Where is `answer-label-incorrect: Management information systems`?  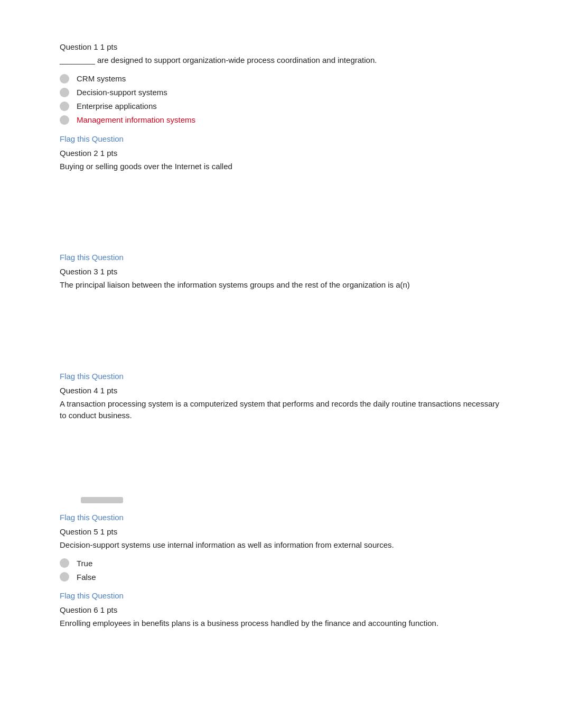
answer-label-incorrect: Management information systems is located at coordinates (136, 119).